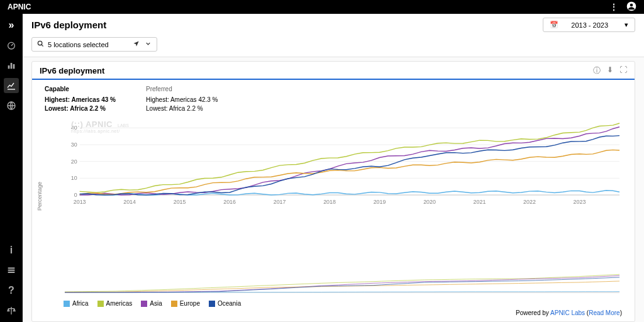  What do you see at coordinates (72, 70) in the screenshot?
I see `panel-title: IPv6 deployment` at bounding box center [72, 70].